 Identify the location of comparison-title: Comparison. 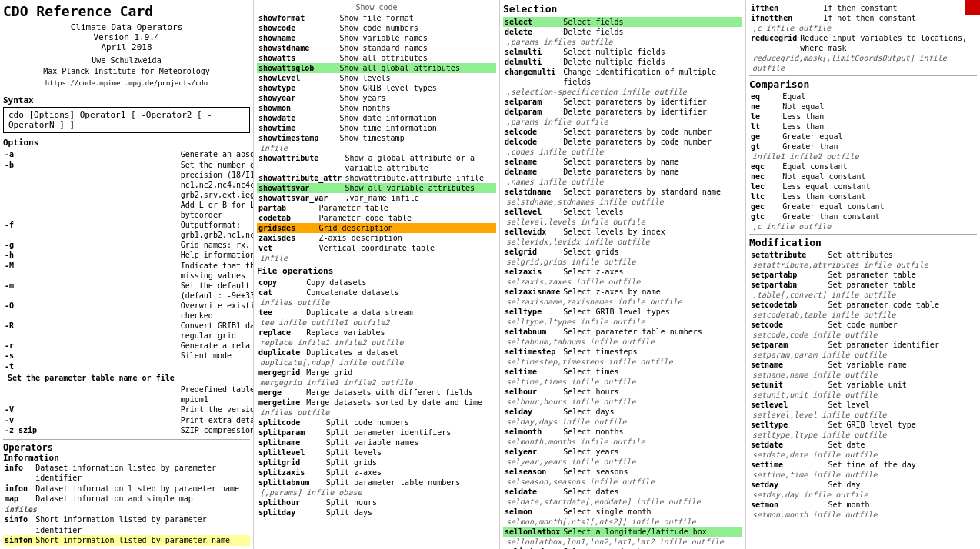
(863, 85).